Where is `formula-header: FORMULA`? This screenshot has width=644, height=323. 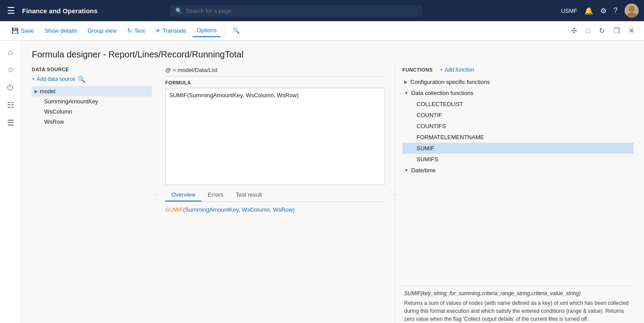
formula-header: FORMULA is located at coordinates (275, 83).